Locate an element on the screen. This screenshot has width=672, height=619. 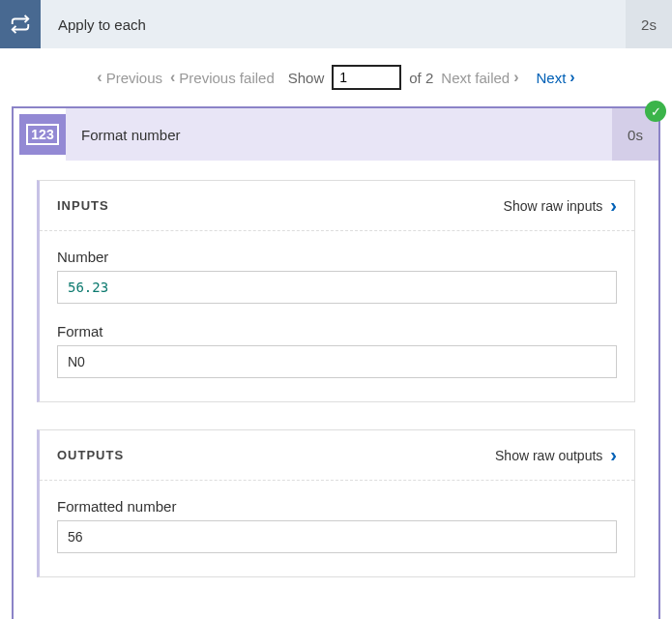
raw-inputs-label: Show raw inputs is located at coordinates (553, 206).